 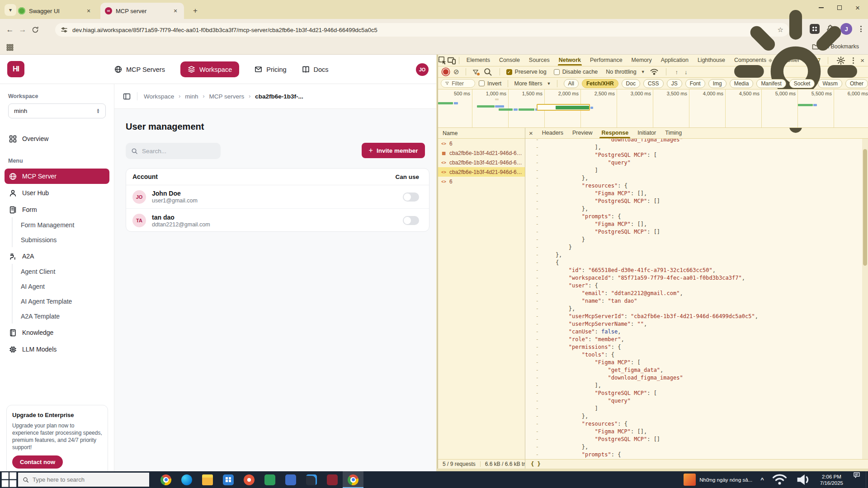 What do you see at coordinates (570, 61) in the screenshot?
I see `devtools-tab-network: Network` at bounding box center [570, 61].